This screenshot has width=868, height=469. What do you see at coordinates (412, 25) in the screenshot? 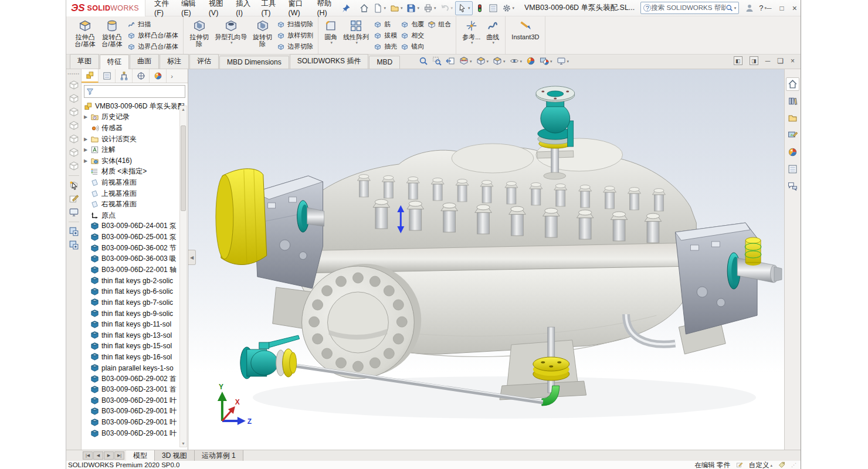
I see `wrap-button: 包覆` at bounding box center [412, 25].